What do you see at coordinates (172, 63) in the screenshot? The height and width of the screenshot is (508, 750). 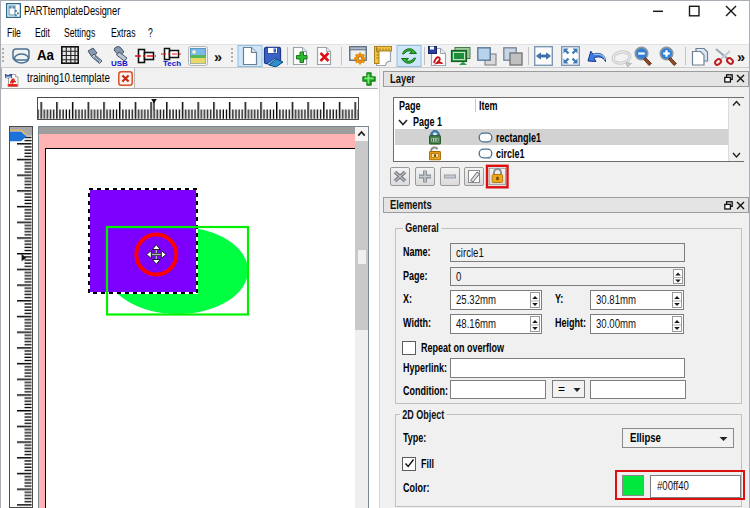 I see `svg-text: Tech` at bounding box center [172, 63].